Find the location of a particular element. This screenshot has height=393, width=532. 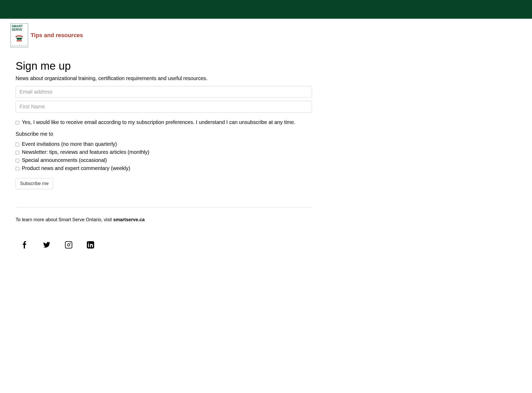

option-checkbox-events is located at coordinates (17, 145).